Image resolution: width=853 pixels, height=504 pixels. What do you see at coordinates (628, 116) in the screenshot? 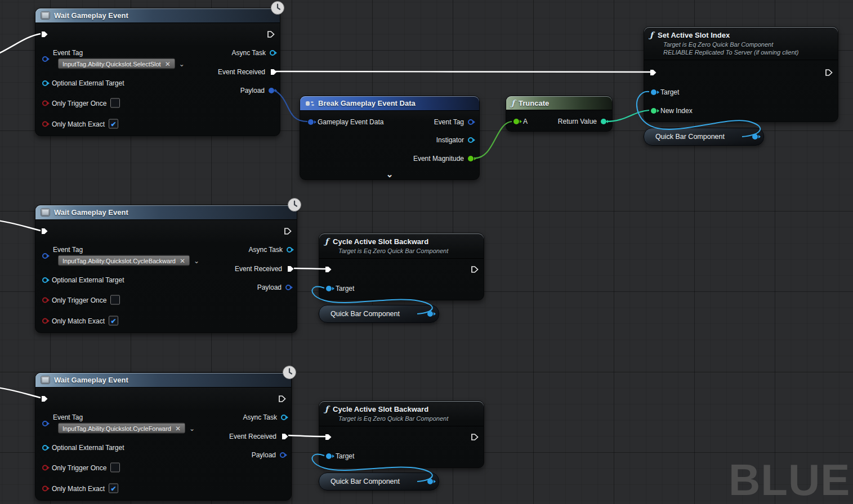
I see `wire-truncate-to-new-index` at bounding box center [628, 116].